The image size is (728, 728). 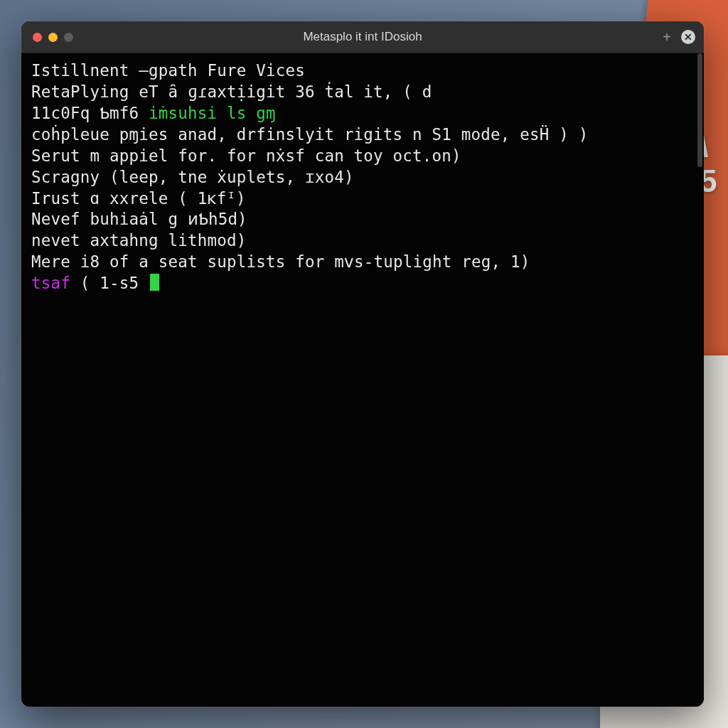 What do you see at coordinates (363, 284) in the screenshot?
I see `prompt-line: tsaf ( 1-s5` at bounding box center [363, 284].